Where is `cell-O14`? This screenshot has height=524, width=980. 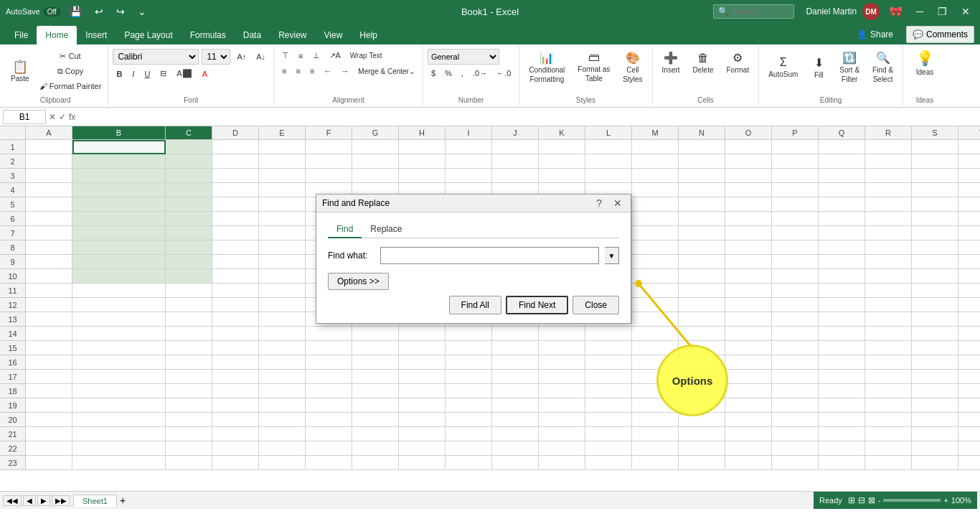
cell-O14 is located at coordinates (749, 334).